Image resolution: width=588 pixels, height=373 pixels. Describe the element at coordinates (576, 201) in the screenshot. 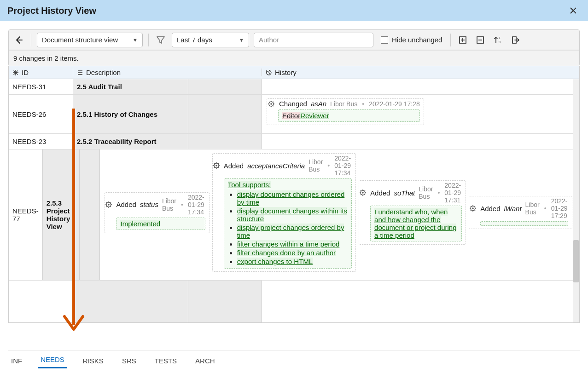

I see `scrollbar-track` at that location.